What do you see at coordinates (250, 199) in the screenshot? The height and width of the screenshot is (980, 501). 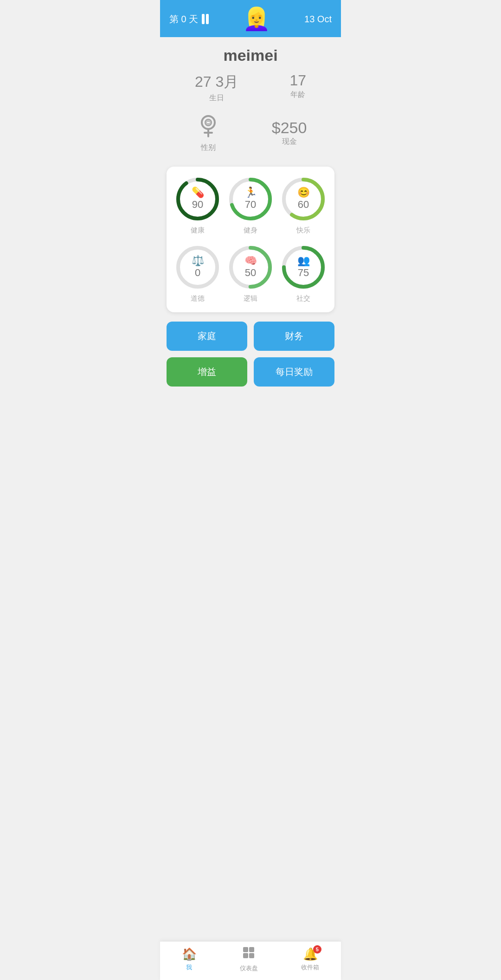 I see `circle-inner-fitness: 🏃 70` at bounding box center [250, 199].